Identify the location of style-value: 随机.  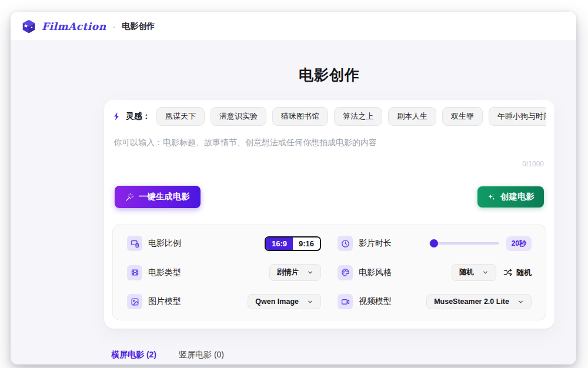
(467, 273).